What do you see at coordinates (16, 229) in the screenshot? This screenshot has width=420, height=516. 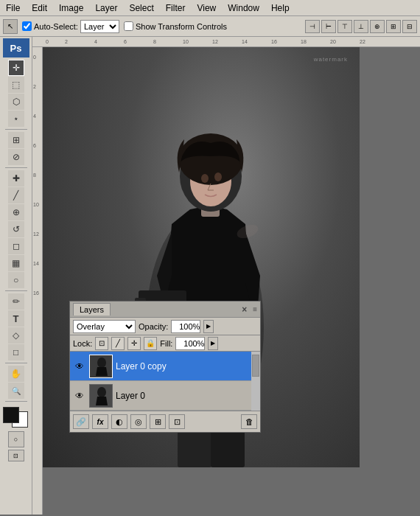 I see `history-brush-btn: ↺` at bounding box center [16, 229].